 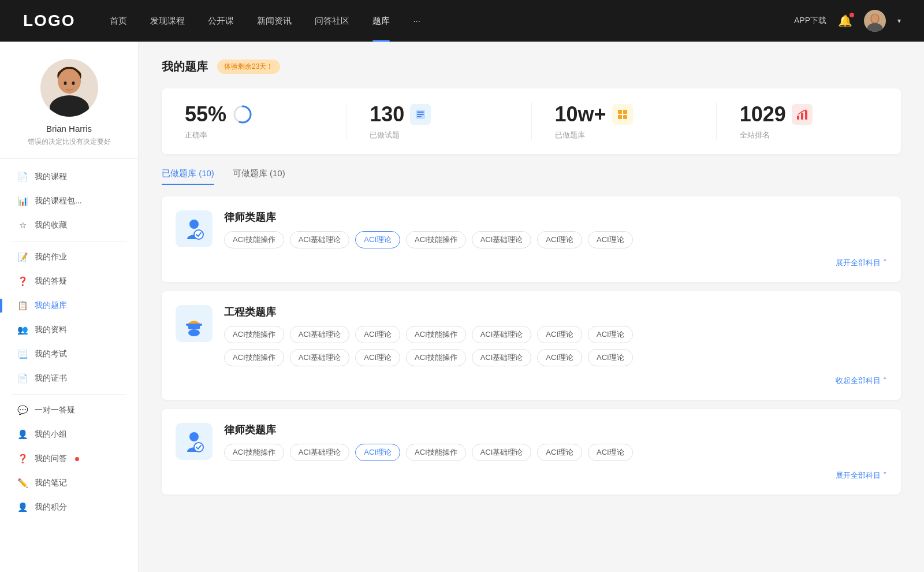 What do you see at coordinates (23, 225) in the screenshot?
I see `favorites-icon: ☆` at bounding box center [23, 225].